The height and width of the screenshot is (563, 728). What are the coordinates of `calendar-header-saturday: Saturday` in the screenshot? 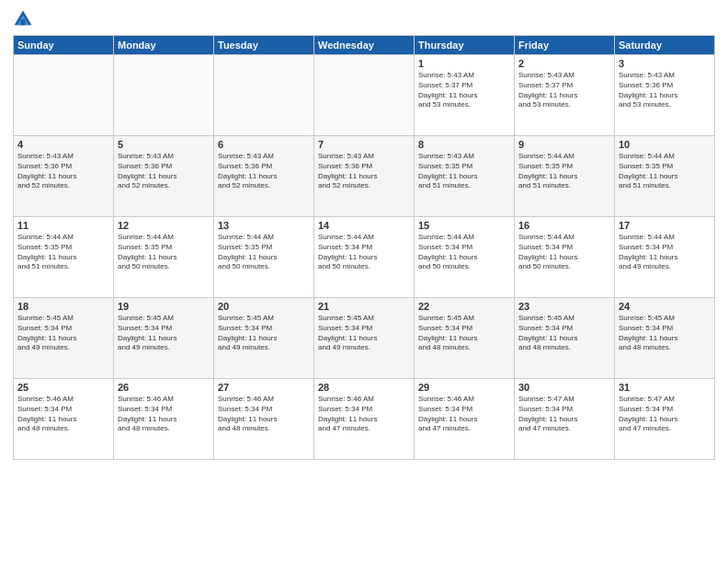 It's located at (665, 46).